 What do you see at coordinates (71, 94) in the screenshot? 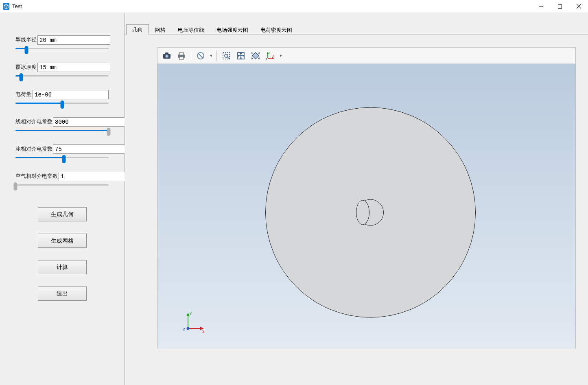
I see `charge-input` at bounding box center [71, 94].